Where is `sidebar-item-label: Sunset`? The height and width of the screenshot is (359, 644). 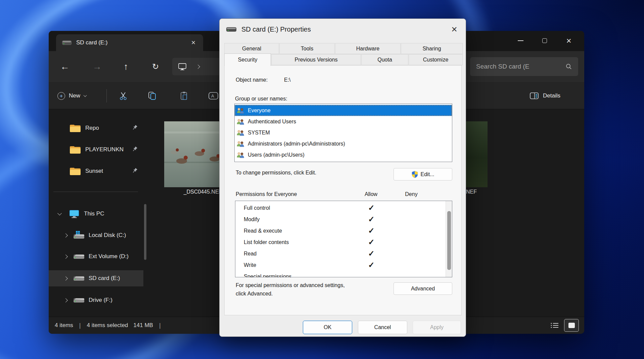
sidebar-item-label: Sunset is located at coordinates (94, 171).